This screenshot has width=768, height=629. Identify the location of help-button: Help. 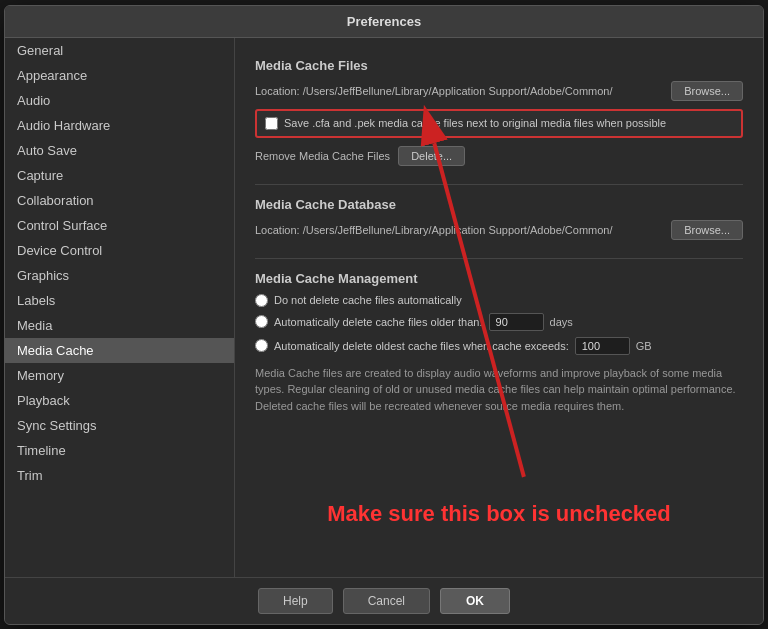
(296, 601).